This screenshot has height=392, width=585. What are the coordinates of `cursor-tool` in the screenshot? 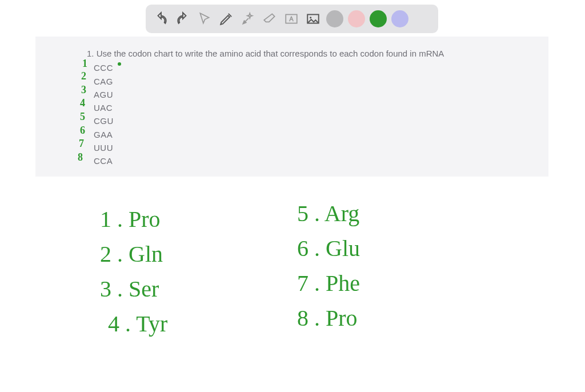 It's located at (205, 19).